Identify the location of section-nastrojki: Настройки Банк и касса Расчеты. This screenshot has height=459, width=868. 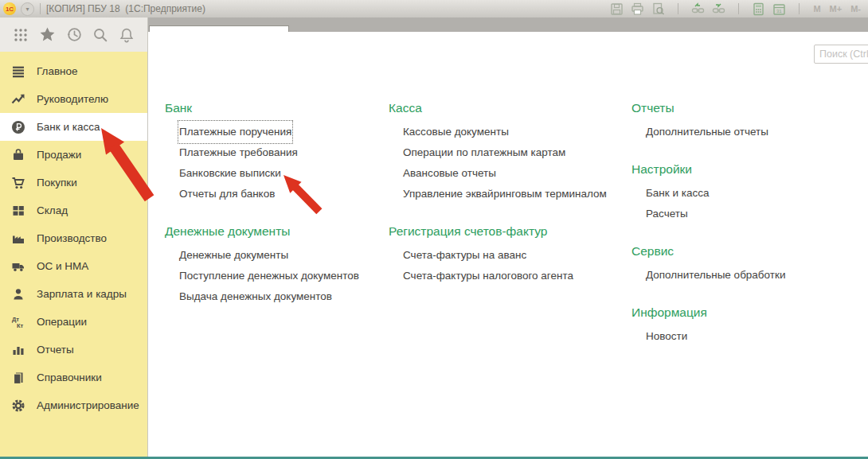
(747, 193).